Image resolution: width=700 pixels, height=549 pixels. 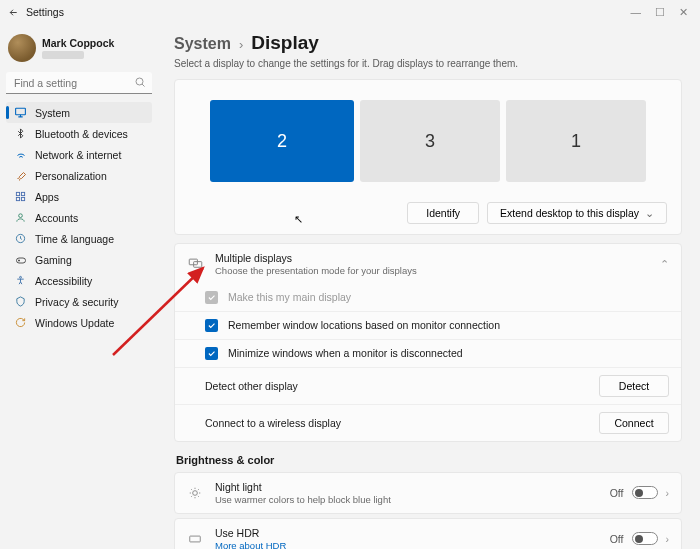 What do you see at coordinates (443, 213) in the screenshot?
I see `identify-button: Identify` at bounding box center [443, 213].